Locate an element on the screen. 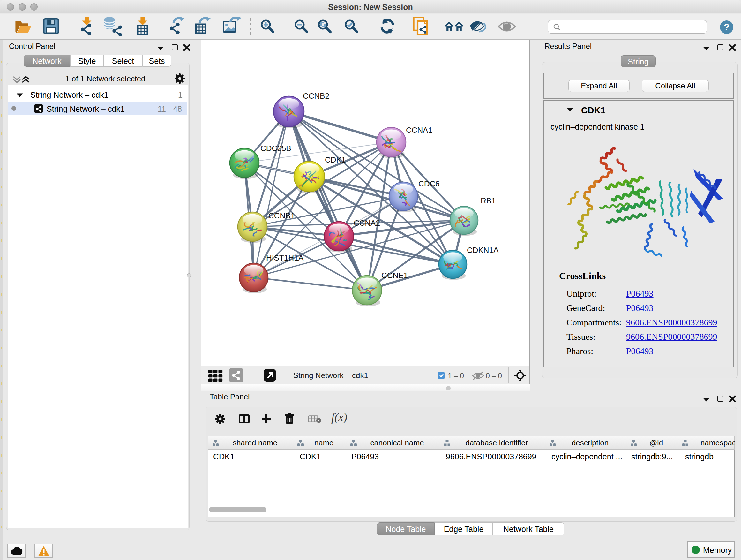  svg-text: CCNB2 is located at coordinates (316, 96).